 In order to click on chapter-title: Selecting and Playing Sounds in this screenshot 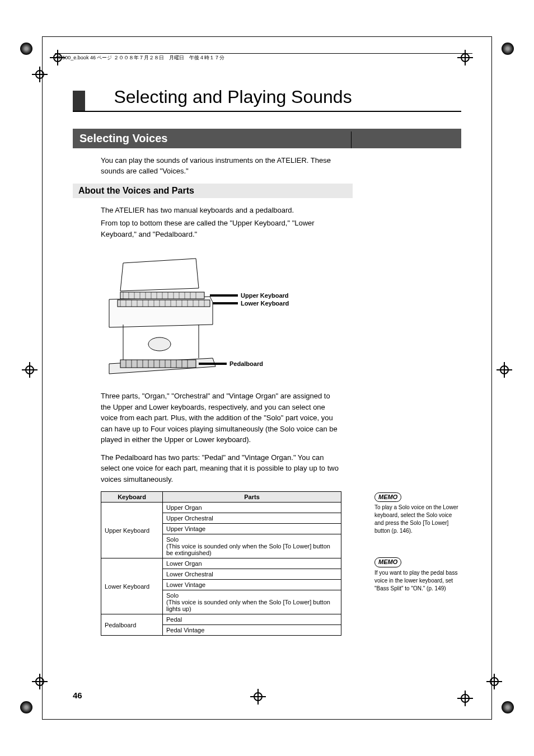, I will do `click(233, 97)`.